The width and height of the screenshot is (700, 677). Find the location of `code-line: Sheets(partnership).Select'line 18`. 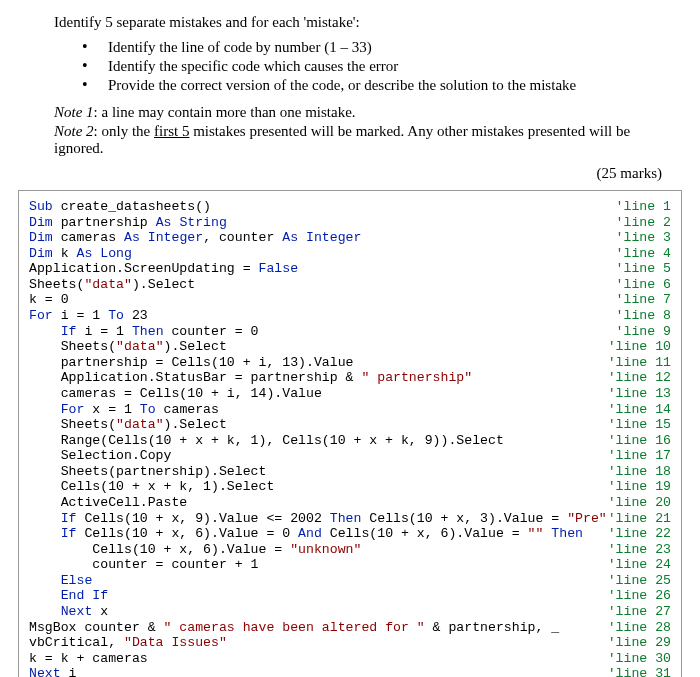

code-line: Sheets(partnership).Select'line 18 is located at coordinates (350, 472).